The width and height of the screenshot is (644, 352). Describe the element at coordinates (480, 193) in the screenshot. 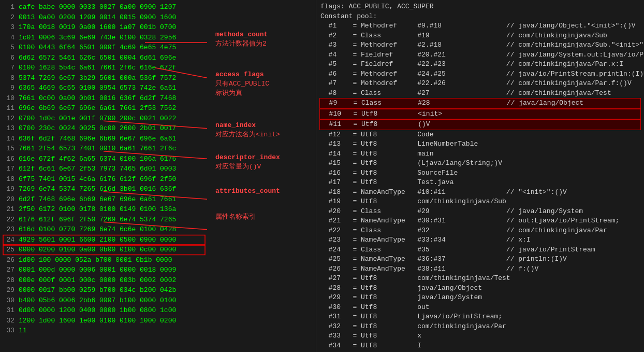

I see `cp-entry: #18 = NameAndType #10:#11 // "<init>":()…` at that location.